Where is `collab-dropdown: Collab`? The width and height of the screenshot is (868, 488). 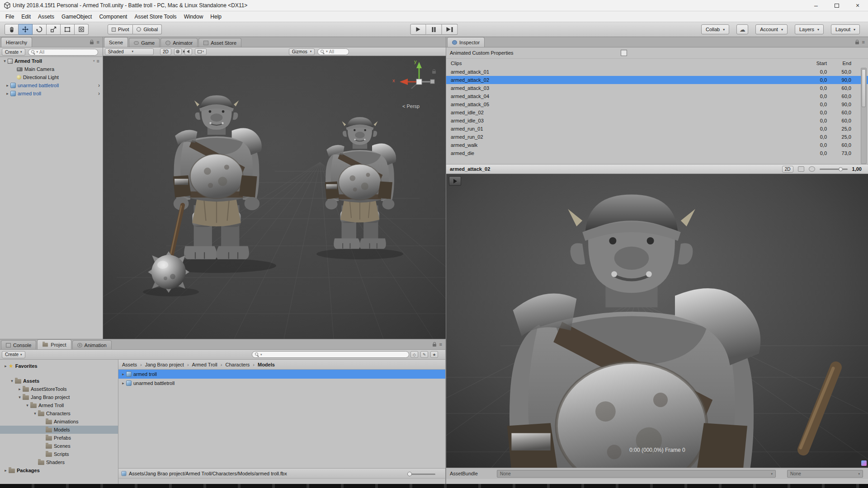
collab-dropdown: Collab is located at coordinates (715, 29).